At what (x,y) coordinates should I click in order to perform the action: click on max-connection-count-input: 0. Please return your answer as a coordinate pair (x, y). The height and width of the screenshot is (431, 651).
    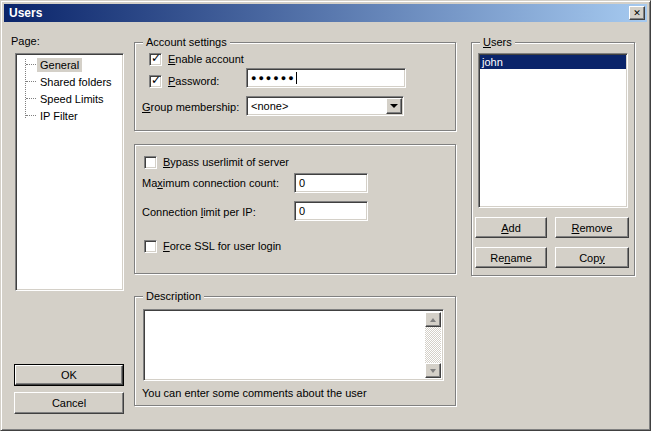
    Looking at the image, I should click on (331, 183).